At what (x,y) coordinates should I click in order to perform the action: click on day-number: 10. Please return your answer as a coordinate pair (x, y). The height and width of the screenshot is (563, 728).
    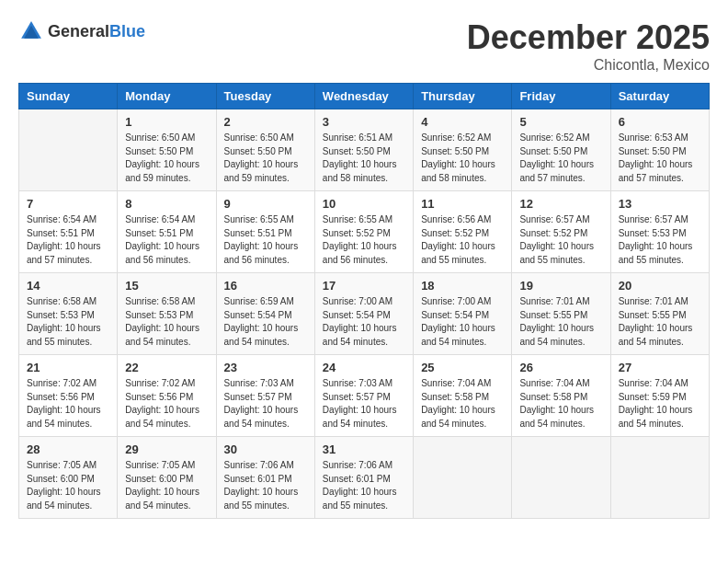
    Looking at the image, I should click on (364, 204).